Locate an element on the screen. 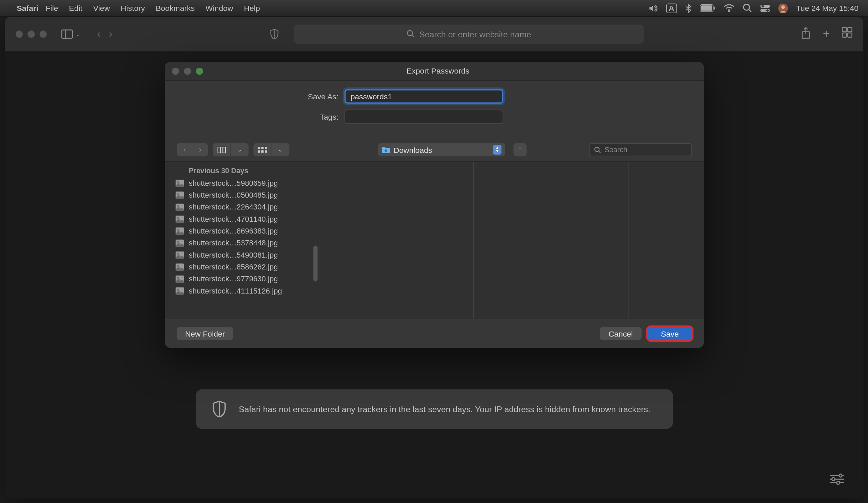 Image resolution: width=868 pixels, height=503 pixels. column-view-button is located at coordinates (221, 149).